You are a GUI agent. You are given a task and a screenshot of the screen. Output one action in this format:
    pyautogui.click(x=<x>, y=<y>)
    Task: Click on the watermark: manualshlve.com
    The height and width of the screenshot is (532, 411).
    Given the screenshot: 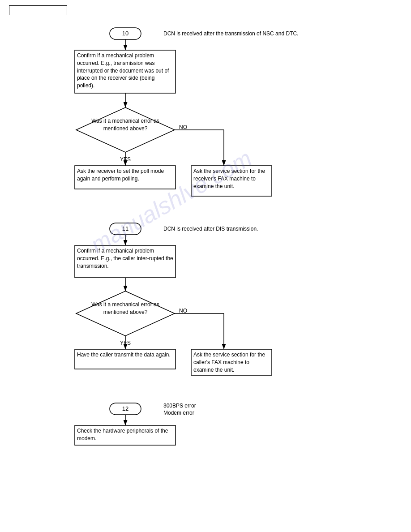 What is the action you would take?
    pyautogui.click(x=171, y=202)
    